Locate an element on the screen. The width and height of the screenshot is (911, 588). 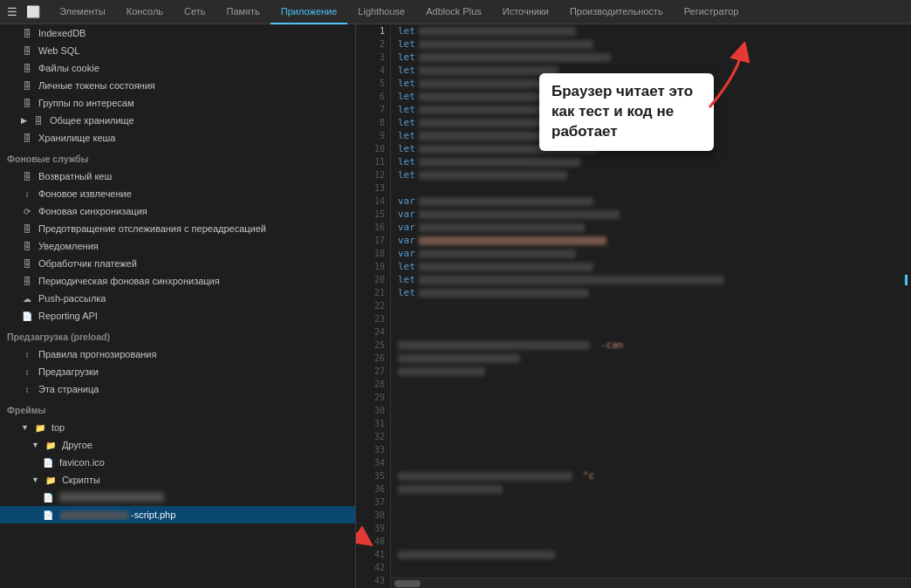
line-numbers: 1 2 3 4 5 6 7 8 9 10 11 12 13 14 15 16 1… is located at coordinates (373, 306).